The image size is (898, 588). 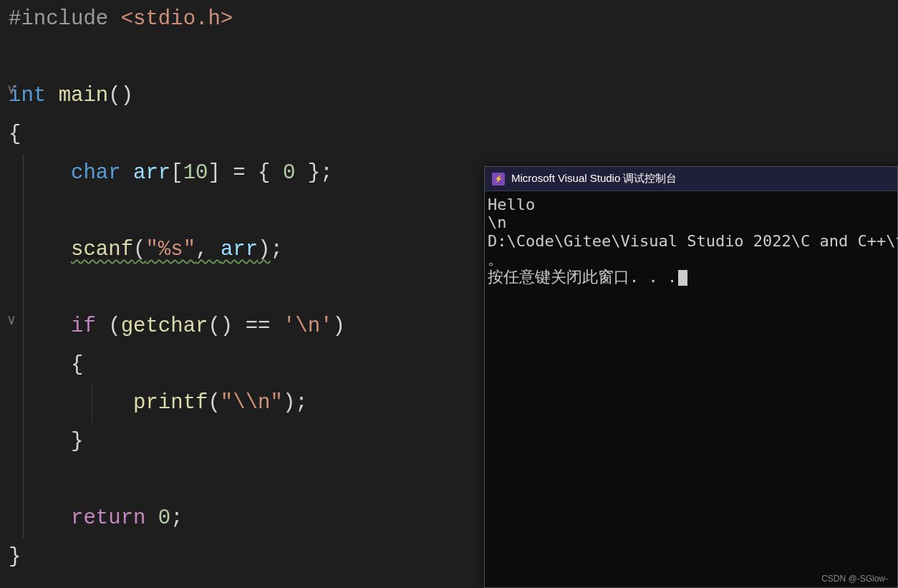 I want to click on code-line-blank, so click(x=453, y=58).